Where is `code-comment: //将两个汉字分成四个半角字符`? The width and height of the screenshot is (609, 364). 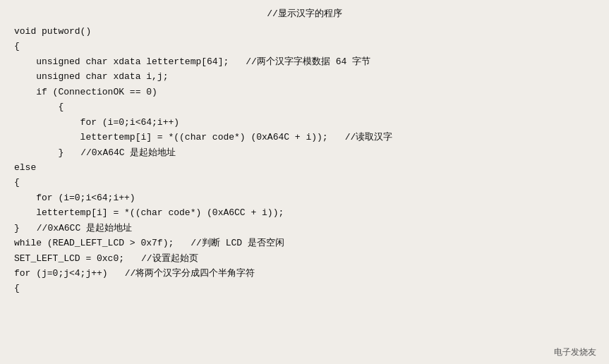 code-comment: //将两个汉字分成四个半角字符 is located at coordinates (191, 274).